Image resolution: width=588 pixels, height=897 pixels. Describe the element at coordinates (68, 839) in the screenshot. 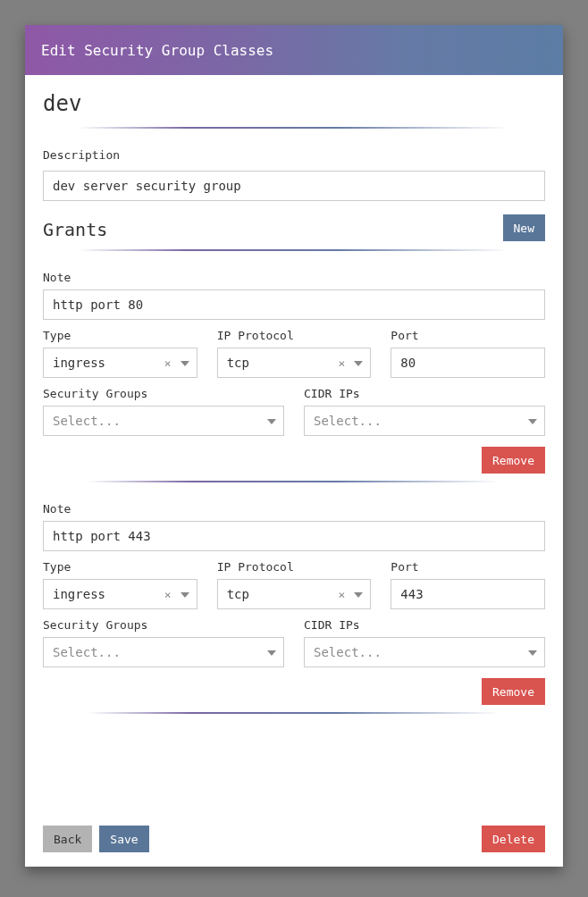

I see `back-button: Back` at that location.